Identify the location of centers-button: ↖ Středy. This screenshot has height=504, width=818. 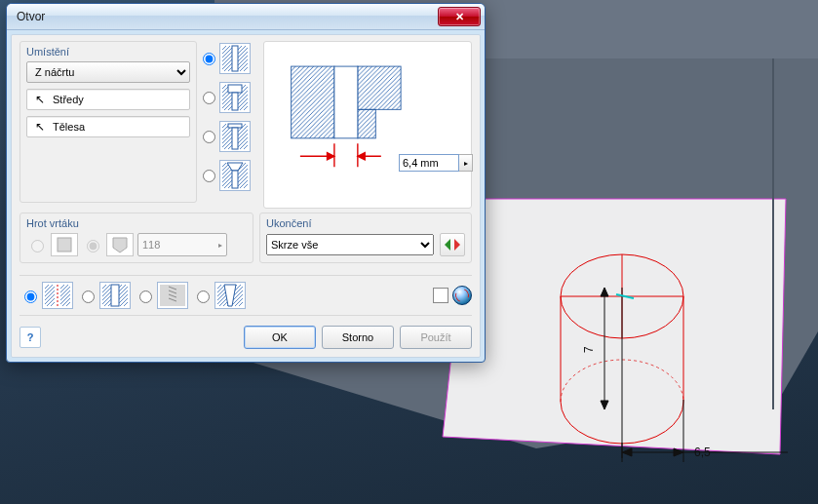
(108, 99).